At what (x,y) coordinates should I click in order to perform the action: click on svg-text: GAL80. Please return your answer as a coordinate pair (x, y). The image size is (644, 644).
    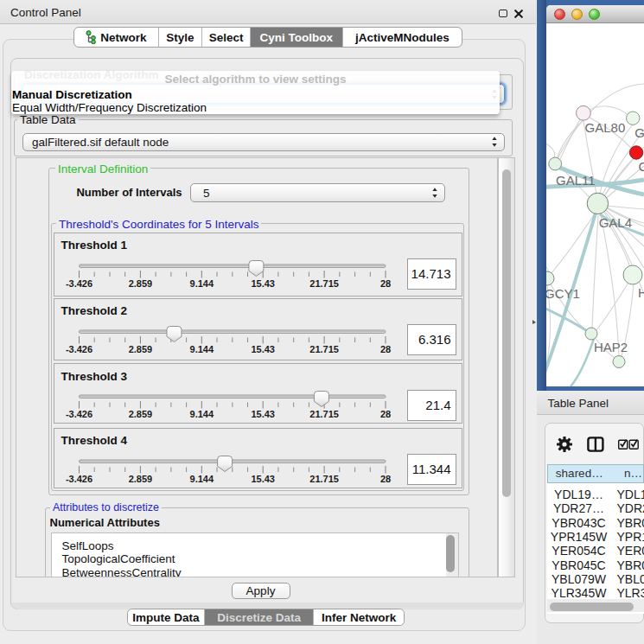
    Looking at the image, I should click on (605, 128).